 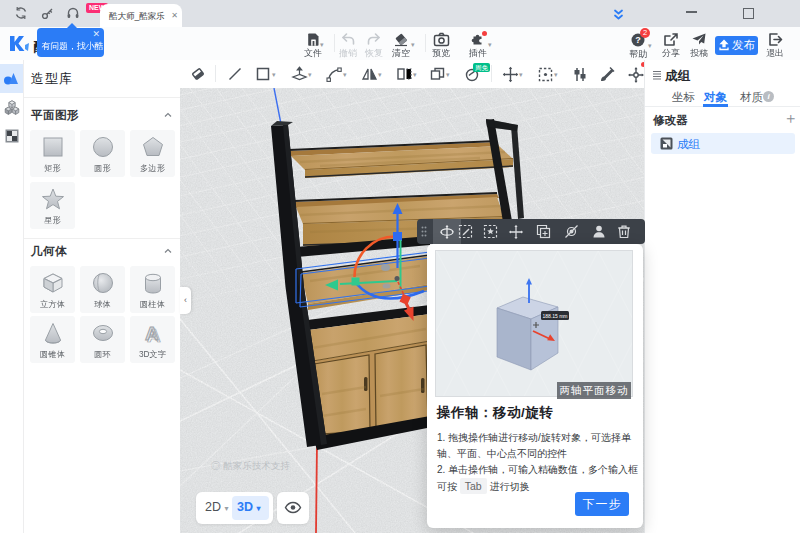 I want to click on svg-text: 188.15 mm, so click(x=554, y=316).